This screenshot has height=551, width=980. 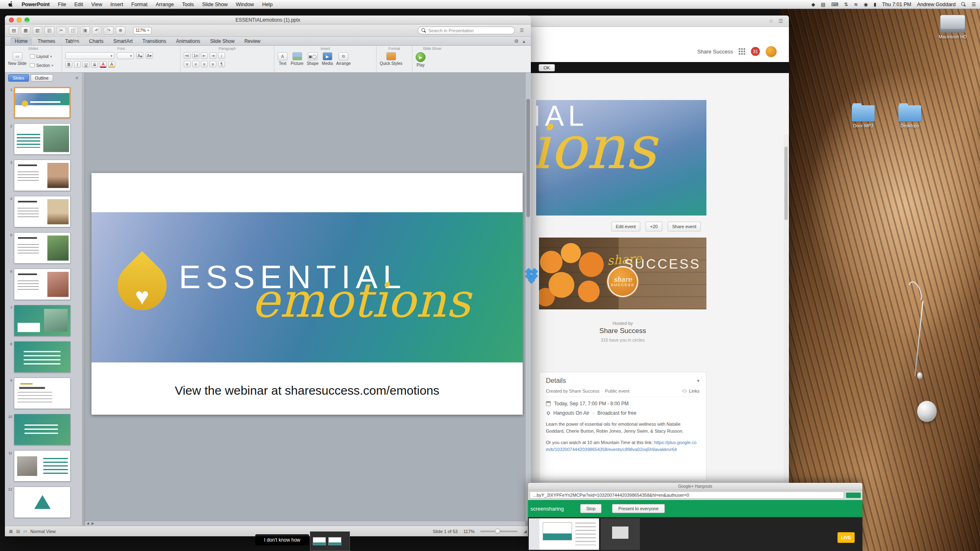 What do you see at coordinates (11, 4) in the screenshot?
I see `apple-menu` at bounding box center [11, 4].